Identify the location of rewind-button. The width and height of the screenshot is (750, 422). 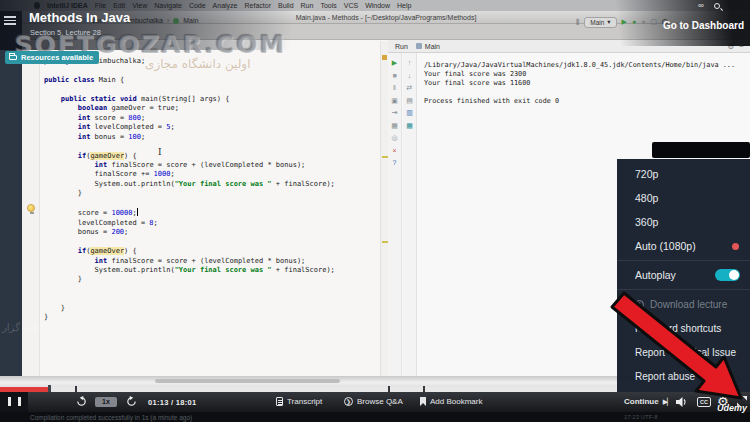
(82, 402).